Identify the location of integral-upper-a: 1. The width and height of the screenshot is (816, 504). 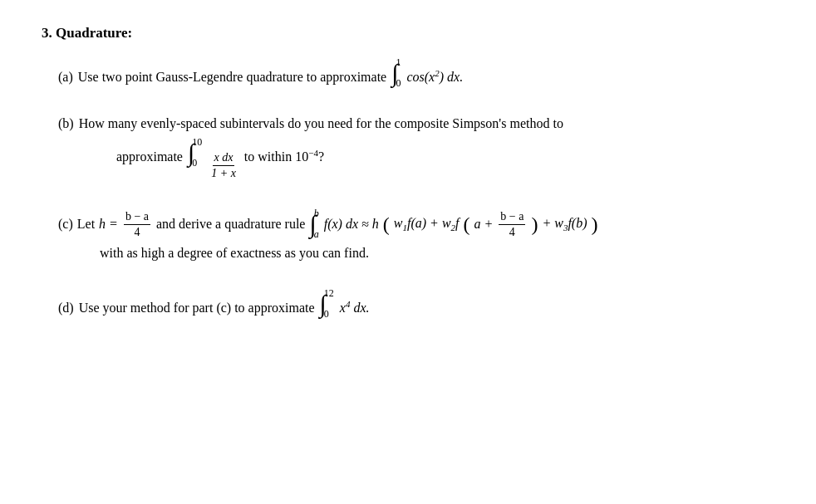
(398, 63).